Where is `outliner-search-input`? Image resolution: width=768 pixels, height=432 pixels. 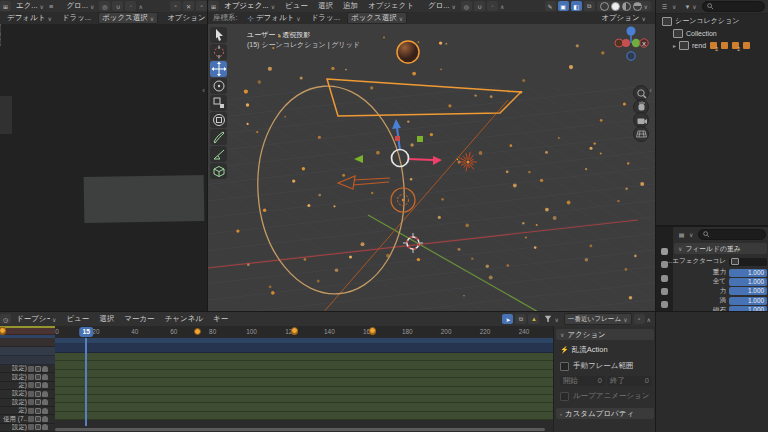 outliner-search-input is located at coordinates (734, 6).